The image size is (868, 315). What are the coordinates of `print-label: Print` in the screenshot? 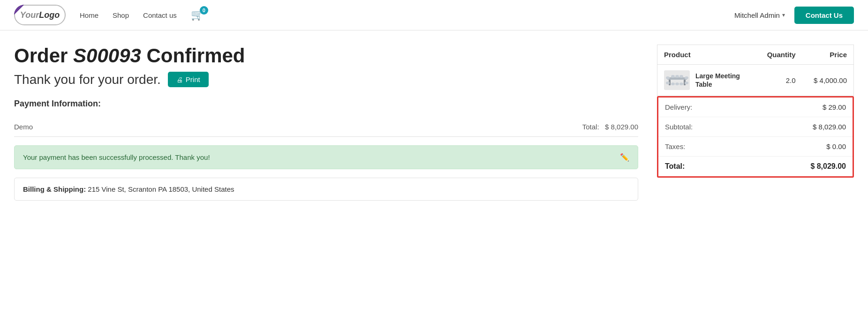 It's located at (193, 80).